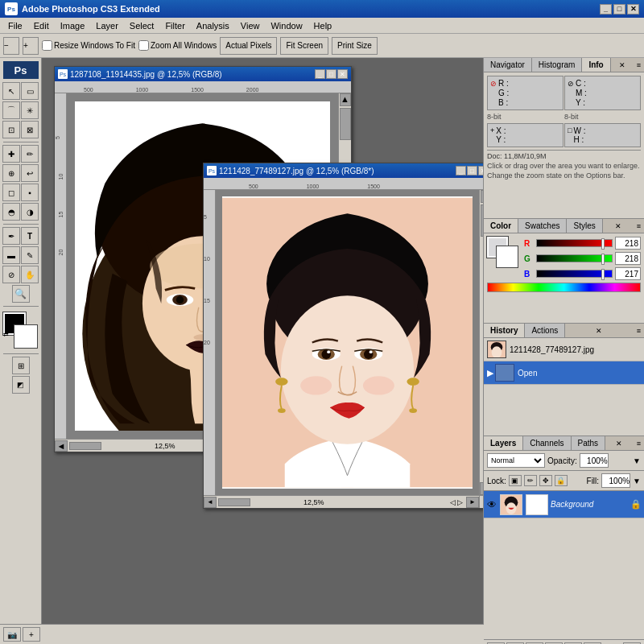 The image size is (644, 644). Describe the element at coordinates (31, 46) in the screenshot. I see `zoom-in-btn: +` at that location.